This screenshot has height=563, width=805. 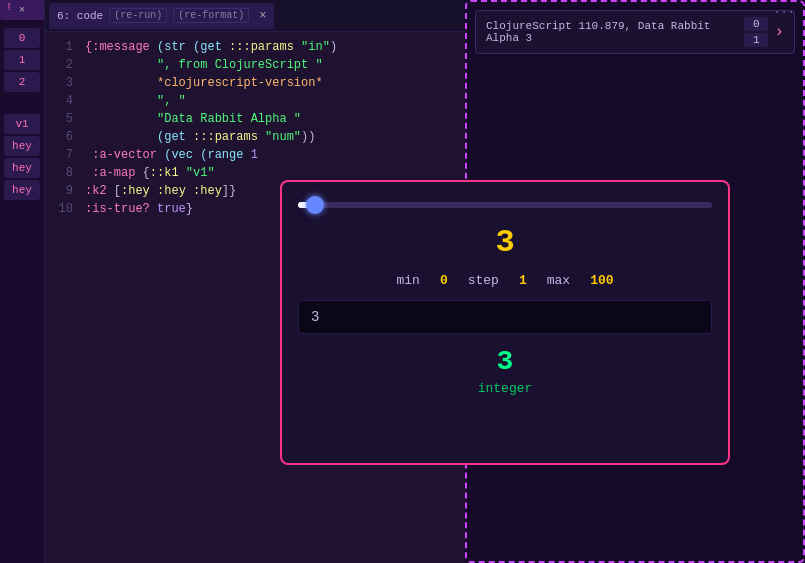 What do you see at coordinates (444, 280) in the screenshot?
I see `min-value: 0` at bounding box center [444, 280].